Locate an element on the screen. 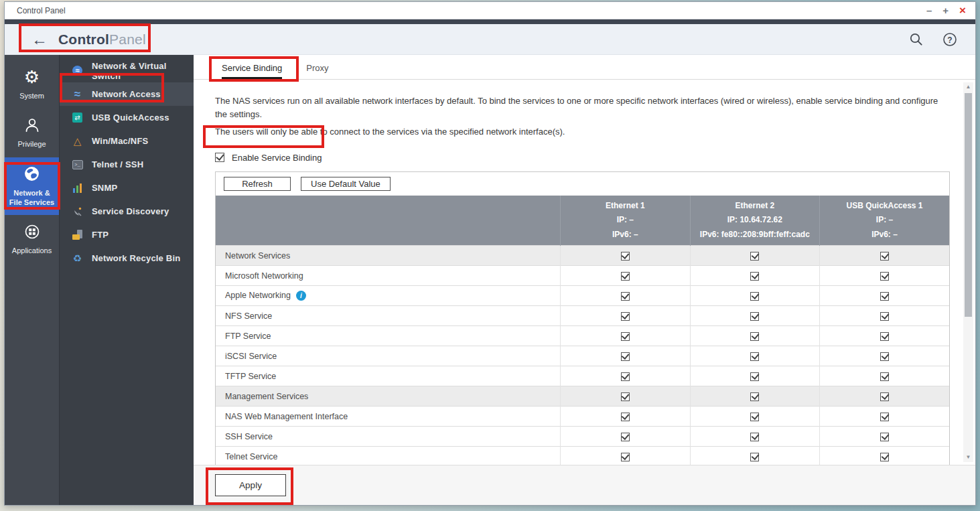 The height and width of the screenshot is (511, 980). subnav-item-telnet-ssh: >_ Telnet / SSH is located at coordinates (127, 165).